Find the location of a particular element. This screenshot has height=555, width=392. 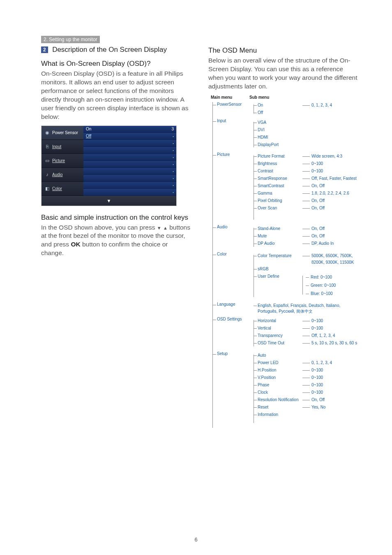

osd-menu-picture: ▭ Picture is located at coordinates (62, 161).